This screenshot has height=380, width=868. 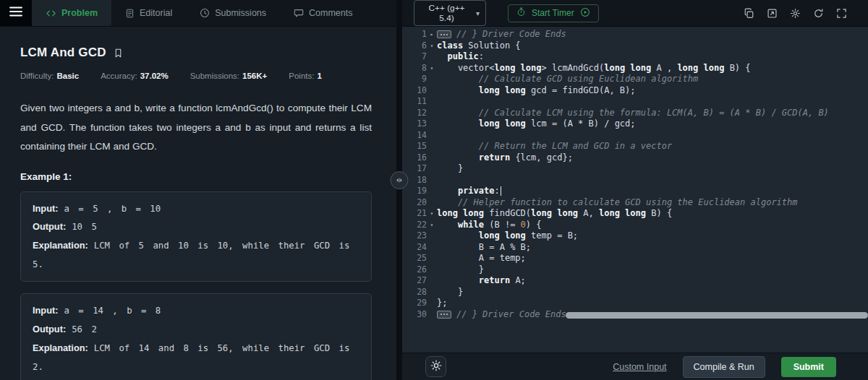 What do you see at coordinates (635, 57) in the screenshot?
I see `code-line: 7 public:` at bounding box center [635, 57].